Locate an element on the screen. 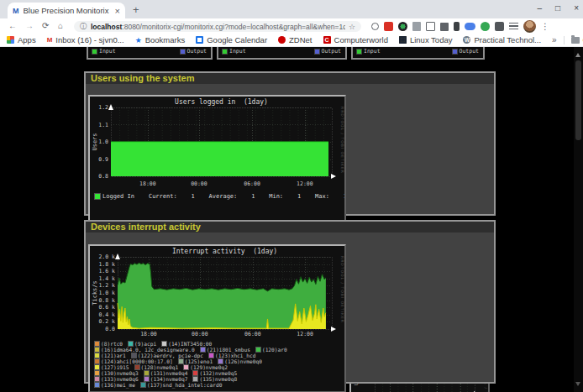 This screenshot has width=583, height=392. tab-list-icon is located at coordinates (514, 27).